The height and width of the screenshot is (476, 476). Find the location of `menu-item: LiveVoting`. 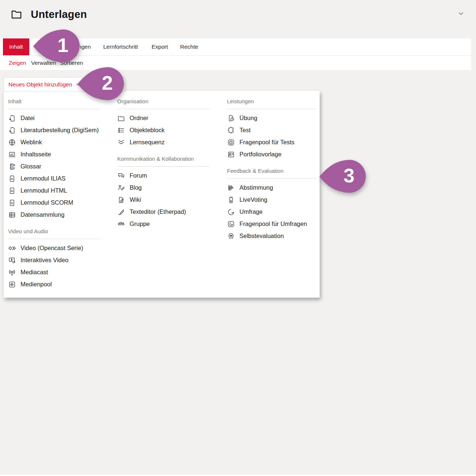

menu-item: LiveVoting is located at coordinates (272, 200).